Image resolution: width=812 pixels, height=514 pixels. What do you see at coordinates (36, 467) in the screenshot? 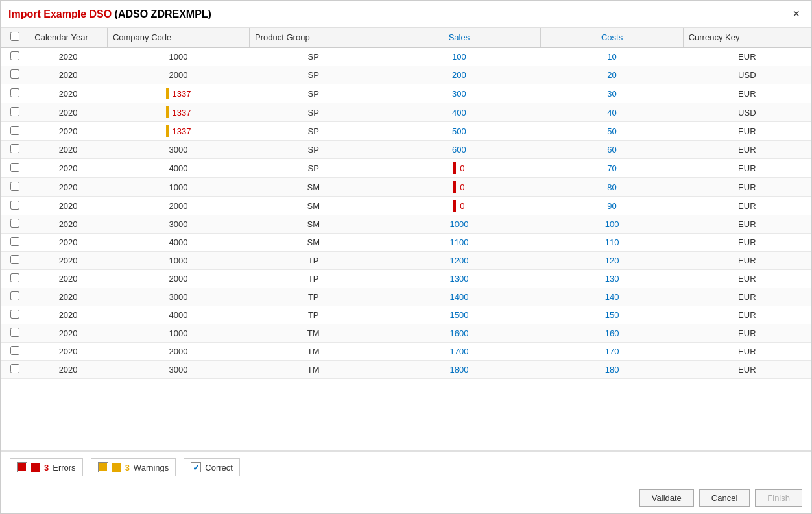
I see `errors-color-box` at bounding box center [36, 467].